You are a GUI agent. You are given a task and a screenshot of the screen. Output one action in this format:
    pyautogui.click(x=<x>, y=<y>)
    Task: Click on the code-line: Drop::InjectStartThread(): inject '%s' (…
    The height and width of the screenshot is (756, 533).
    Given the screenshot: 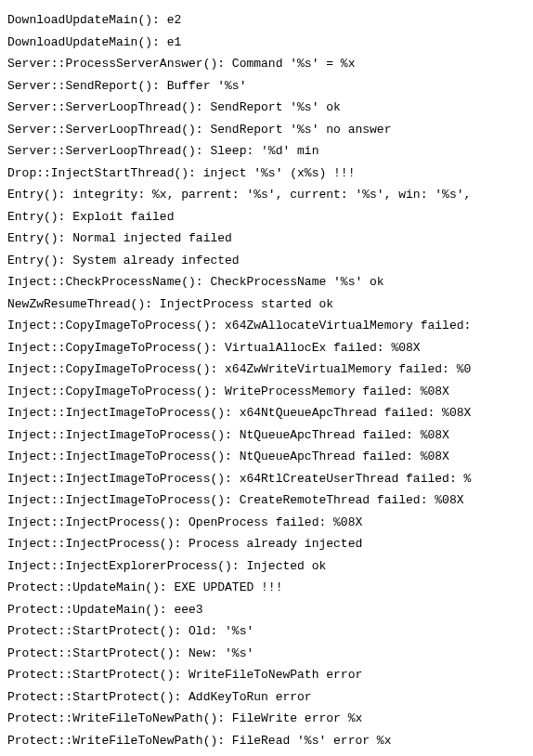 What is the action you would take?
    pyautogui.click(x=266, y=174)
    